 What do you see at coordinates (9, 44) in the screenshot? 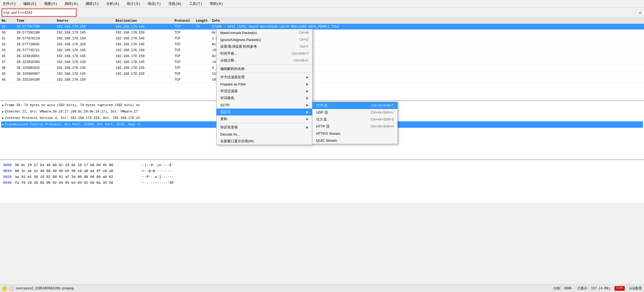
I see `cell-no: 32` at bounding box center [9, 44].